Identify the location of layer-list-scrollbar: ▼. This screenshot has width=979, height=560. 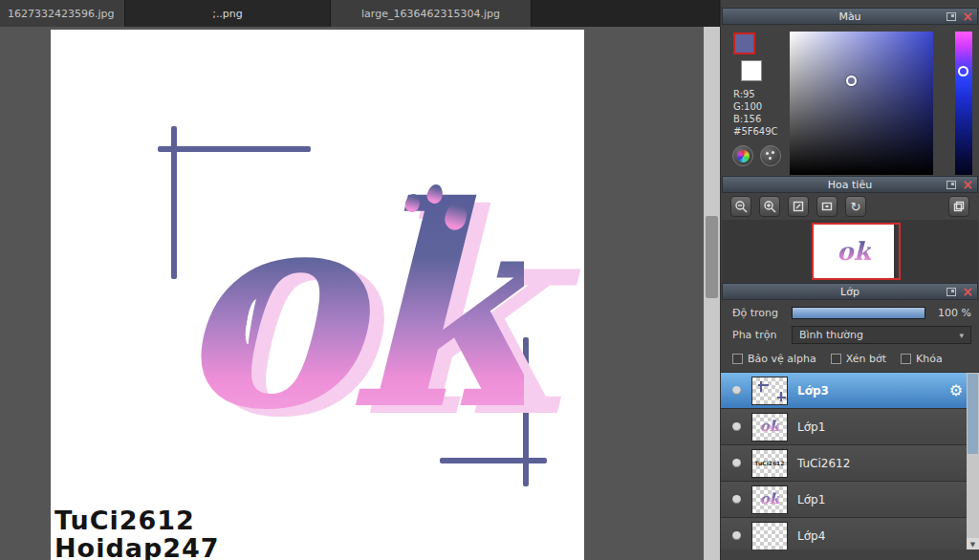
(973, 461).